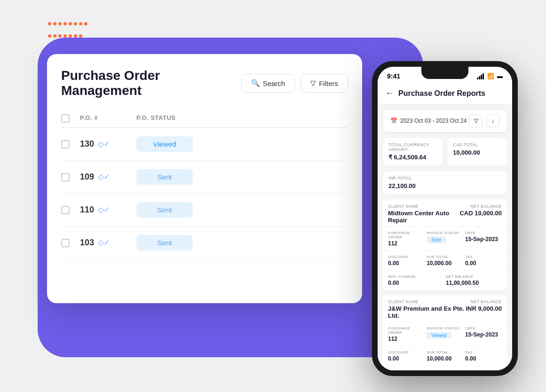 Image resolution: width=546 pixels, height=392 pixels. Describe the element at coordinates (242, 118) in the screenshot. I see `po-status-header: P.O. STATUS` at that location.